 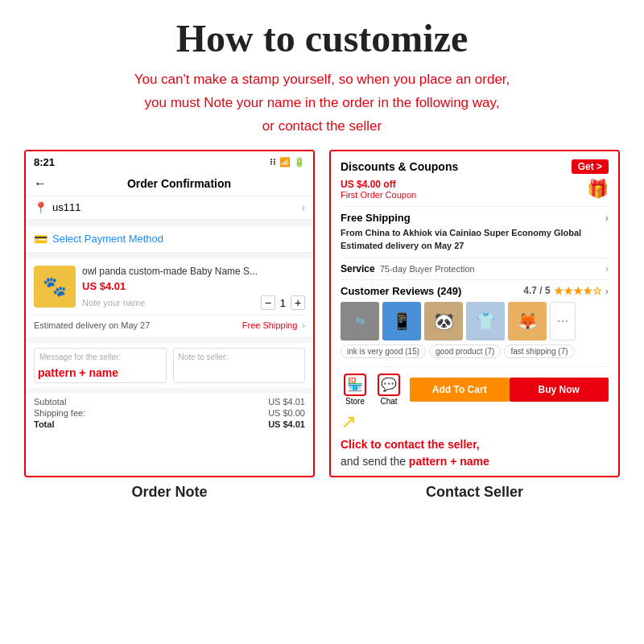 What do you see at coordinates (193, 288) in the screenshot?
I see `product-info: owl panda custom-made Baby Name S... US …` at bounding box center [193, 288].